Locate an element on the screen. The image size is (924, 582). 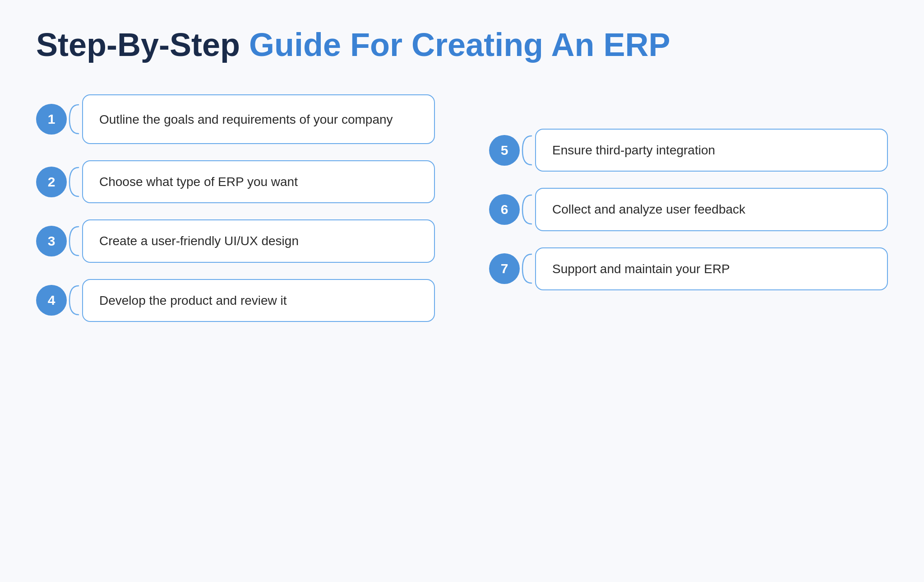
step-number: 3 is located at coordinates (51, 241).